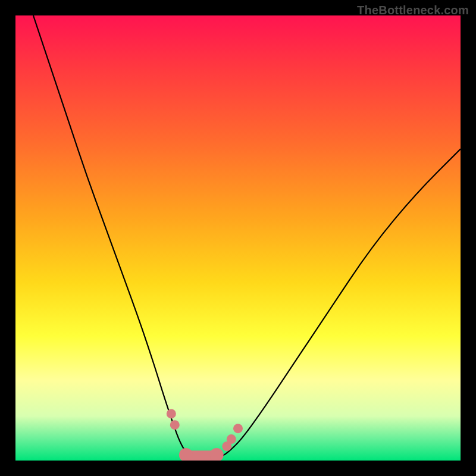  What do you see at coordinates (205, 430) in the screenshot?
I see `scatter-markers` at bounding box center [205, 430].